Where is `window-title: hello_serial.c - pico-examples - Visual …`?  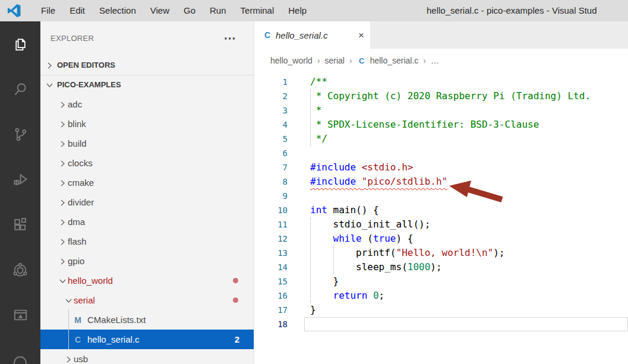 window-title: hello_serial.c - pico-examples - Visual … is located at coordinates (512, 11).